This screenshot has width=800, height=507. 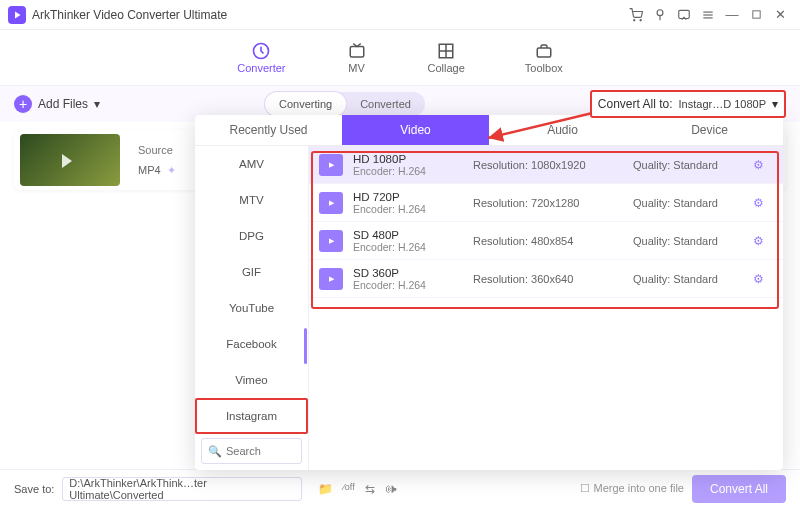 What do you see at coordinates (684, 15) in the screenshot?
I see `feedback-icon` at bounding box center [684, 15].